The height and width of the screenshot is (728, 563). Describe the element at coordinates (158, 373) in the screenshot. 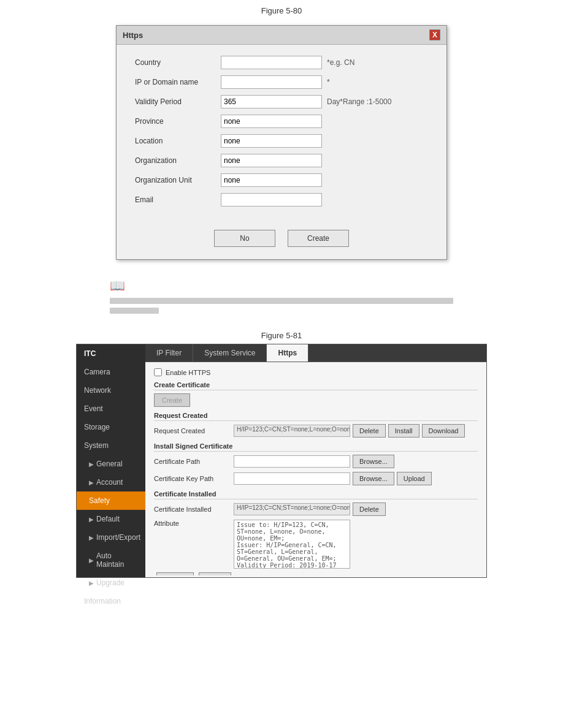

I see `enable-https-checkbox` at that location.